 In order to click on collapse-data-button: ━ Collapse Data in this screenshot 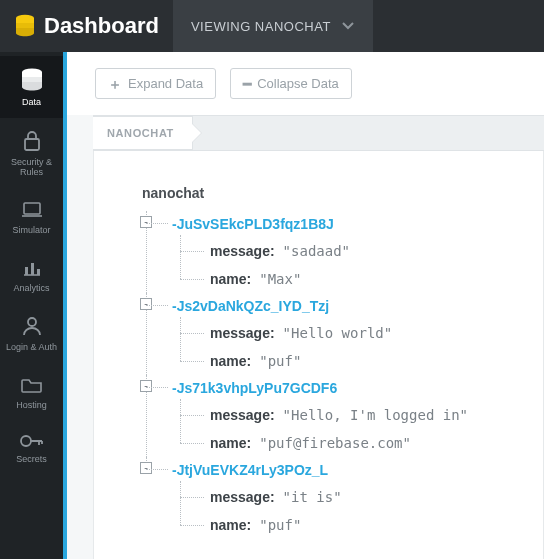, I will do `click(291, 84)`.